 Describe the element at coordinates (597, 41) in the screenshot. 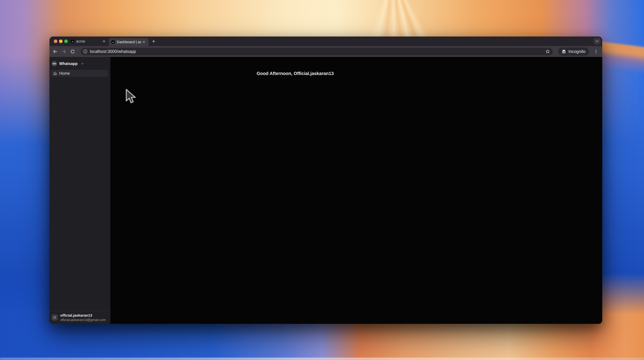

I see `tab-search-button` at that location.